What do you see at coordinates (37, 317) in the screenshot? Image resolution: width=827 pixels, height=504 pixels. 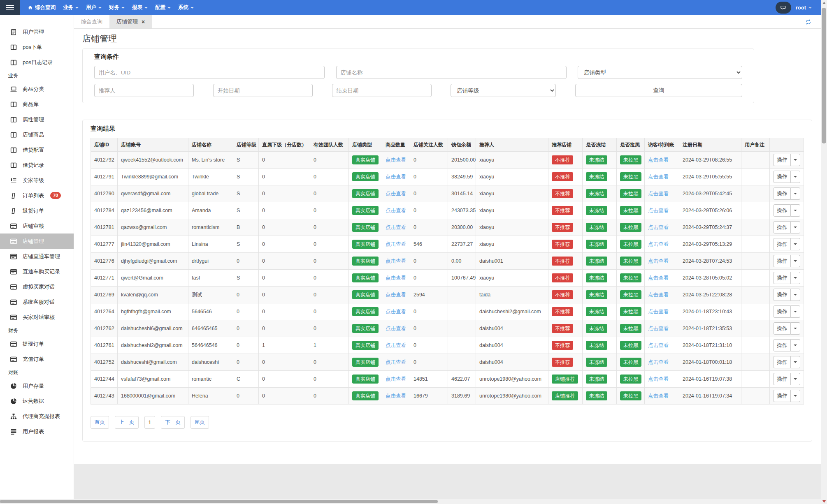 I see `sidebar-item-buyer-chat-review: 买家对话审核` at bounding box center [37, 317].